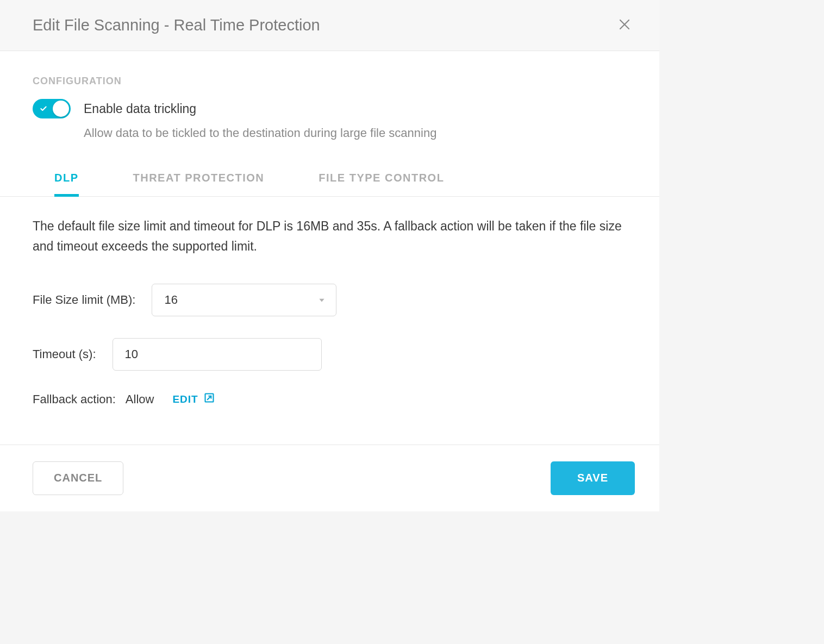  What do you see at coordinates (244, 300) in the screenshot?
I see `file-size-input` at bounding box center [244, 300].